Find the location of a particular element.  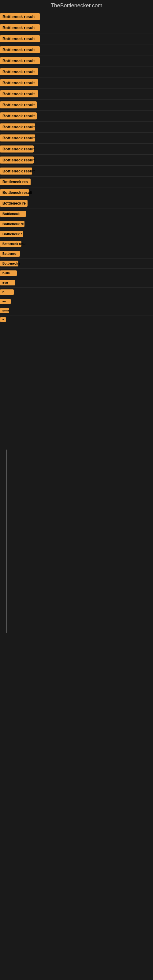

bottleneck-badge: Bo is located at coordinates (5, 301).